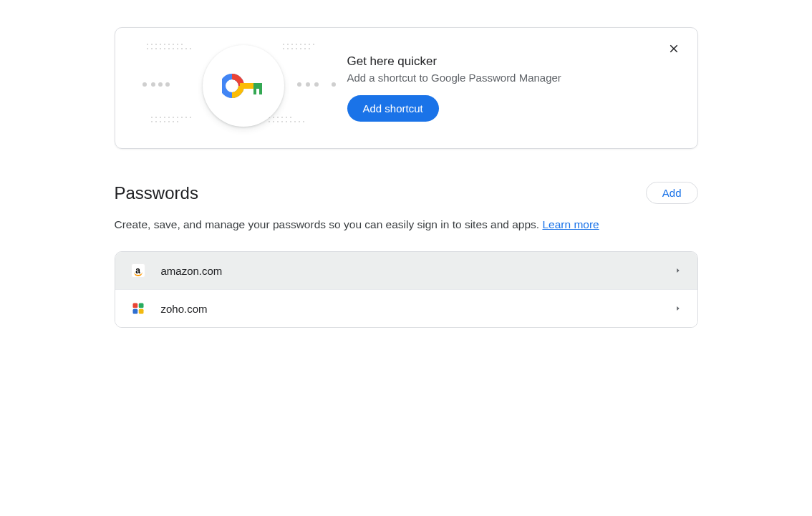  I want to click on section-description: Create, save, and manage your passwords …, so click(407, 225).